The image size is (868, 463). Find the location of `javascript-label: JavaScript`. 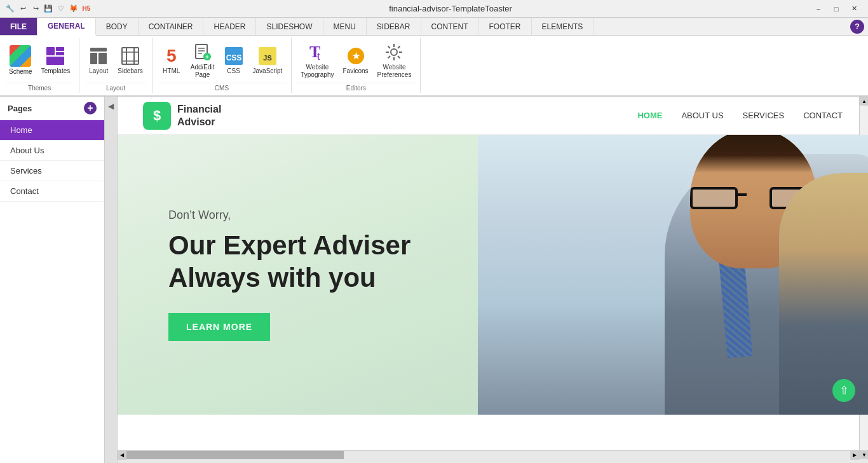

javascript-label: JavaScript is located at coordinates (268, 71).